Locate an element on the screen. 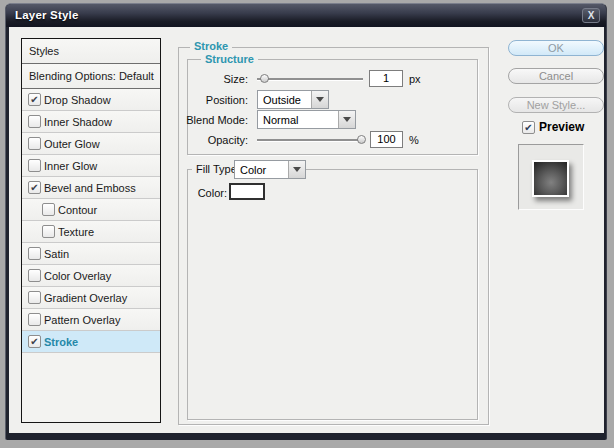  sidebar-item-inner-glow: Inner Glow is located at coordinates (91, 166).